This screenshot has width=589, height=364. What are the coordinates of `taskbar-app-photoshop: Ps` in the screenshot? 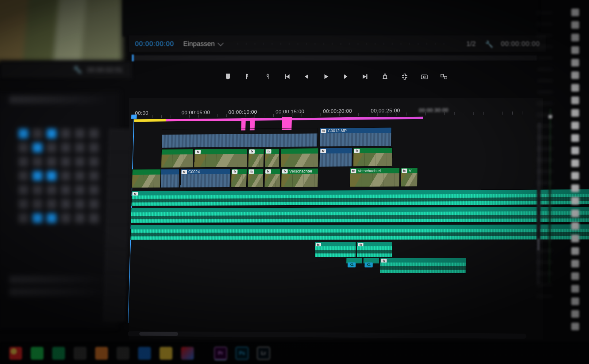 It's located at (242, 353).